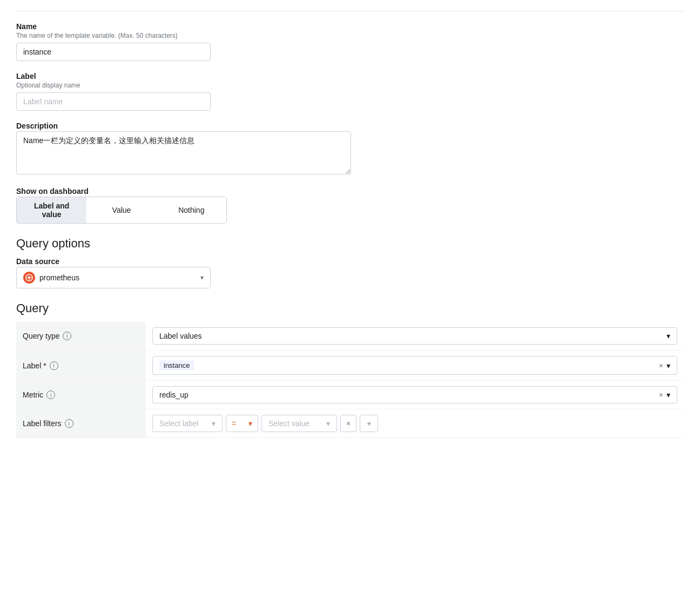  What do you see at coordinates (251, 423) in the screenshot?
I see `filter-eq-chevron-icon: ▾` at bounding box center [251, 423].